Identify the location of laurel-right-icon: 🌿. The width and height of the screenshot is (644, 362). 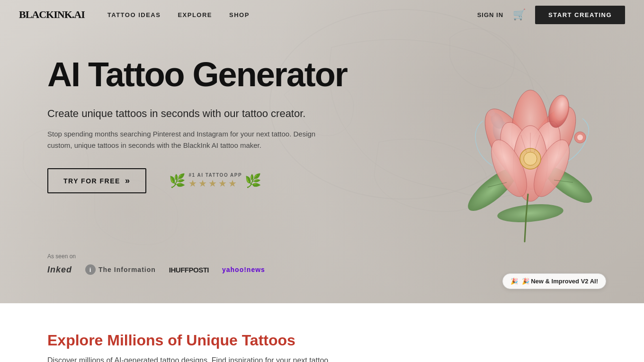
(253, 181).